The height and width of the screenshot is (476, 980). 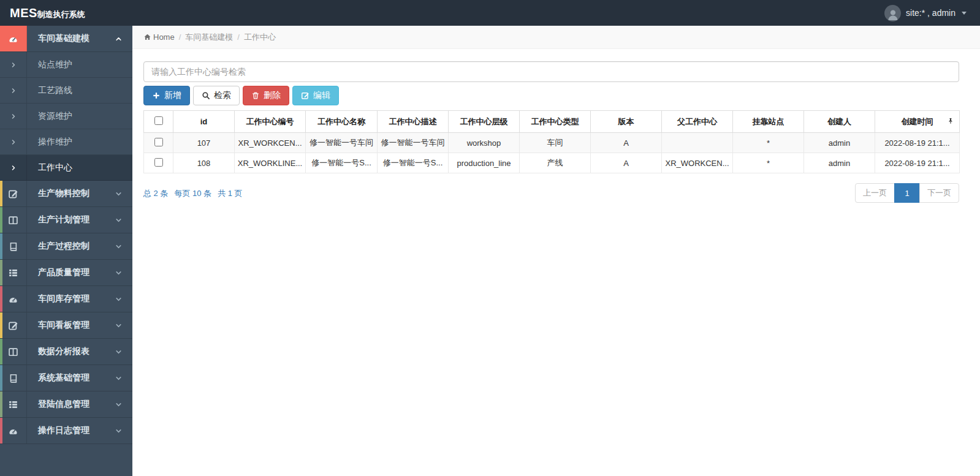 What do you see at coordinates (216, 96) in the screenshot?
I see `search-button: 检索` at bounding box center [216, 96].